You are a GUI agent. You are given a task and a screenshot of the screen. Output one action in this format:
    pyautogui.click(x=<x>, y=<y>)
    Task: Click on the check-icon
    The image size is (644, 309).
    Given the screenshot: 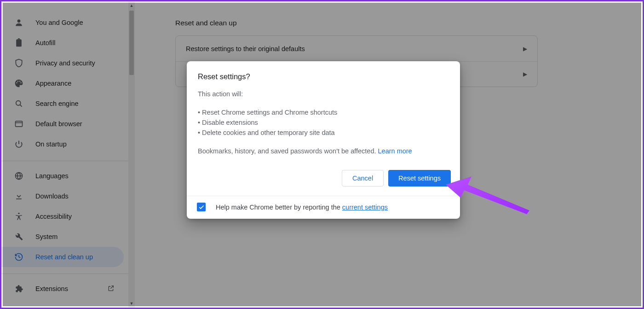 What is the action you would take?
    pyautogui.click(x=201, y=207)
    